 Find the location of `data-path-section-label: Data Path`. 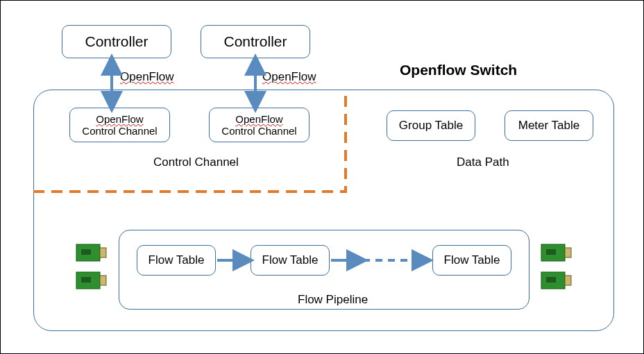

data-path-section-label: Data Path is located at coordinates (483, 162).